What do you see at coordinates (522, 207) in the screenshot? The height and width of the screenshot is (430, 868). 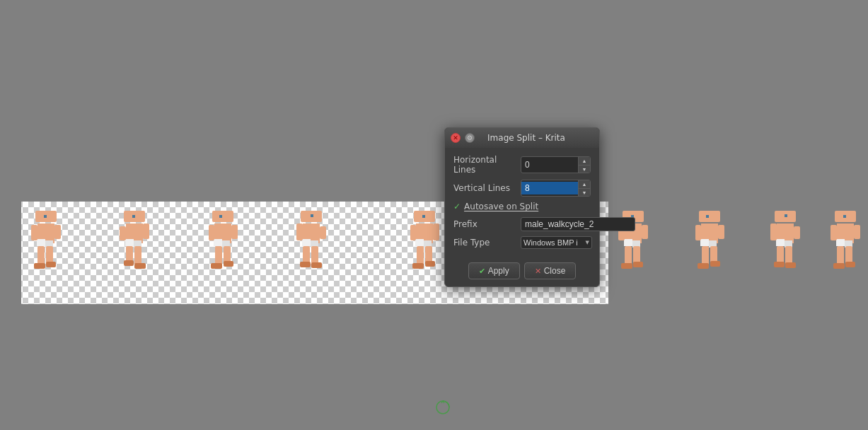 I see `image-split-dialog: ✕ ⚙ Image Split – Krita Horizontal Lines…` at bounding box center [522, 207].